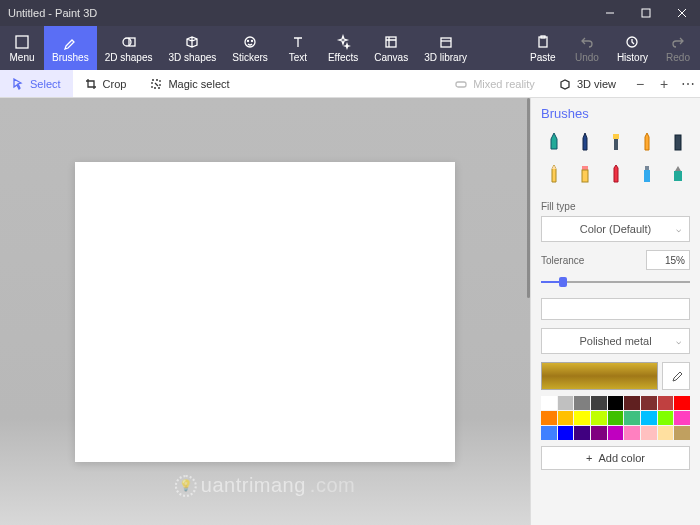  Describe the element at coordinates (616, 229) in the screenshot. I see `fill-type-dropdown: Color (Default)⌵` at that location.